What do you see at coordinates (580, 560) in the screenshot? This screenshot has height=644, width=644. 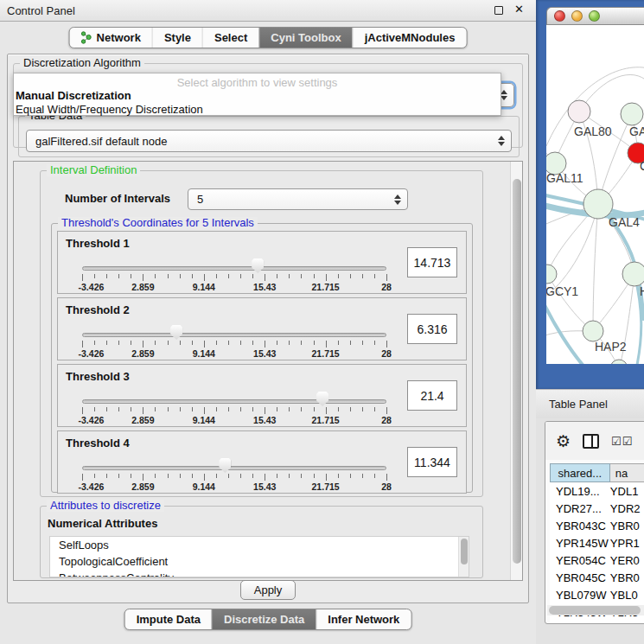 I see `cell-shared-name: YER054C` at bounding box center [580, 560].